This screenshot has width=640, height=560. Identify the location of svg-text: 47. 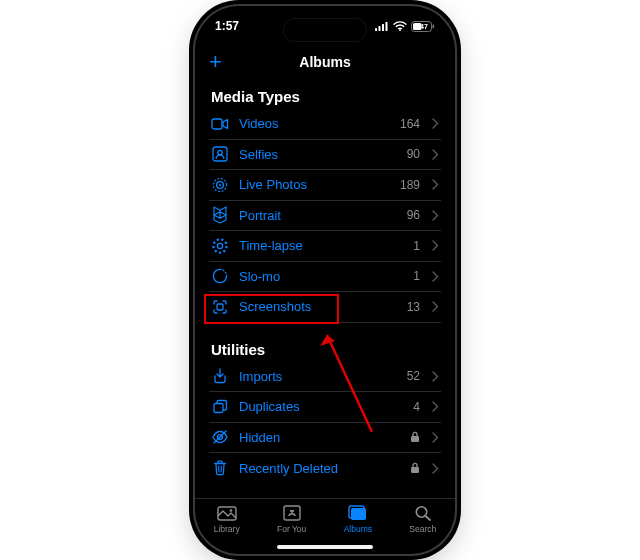
(424, 26).